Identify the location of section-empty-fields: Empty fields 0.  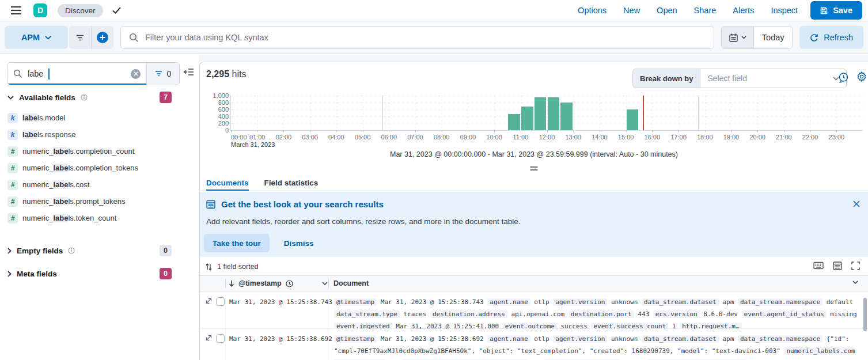
(100, 251).